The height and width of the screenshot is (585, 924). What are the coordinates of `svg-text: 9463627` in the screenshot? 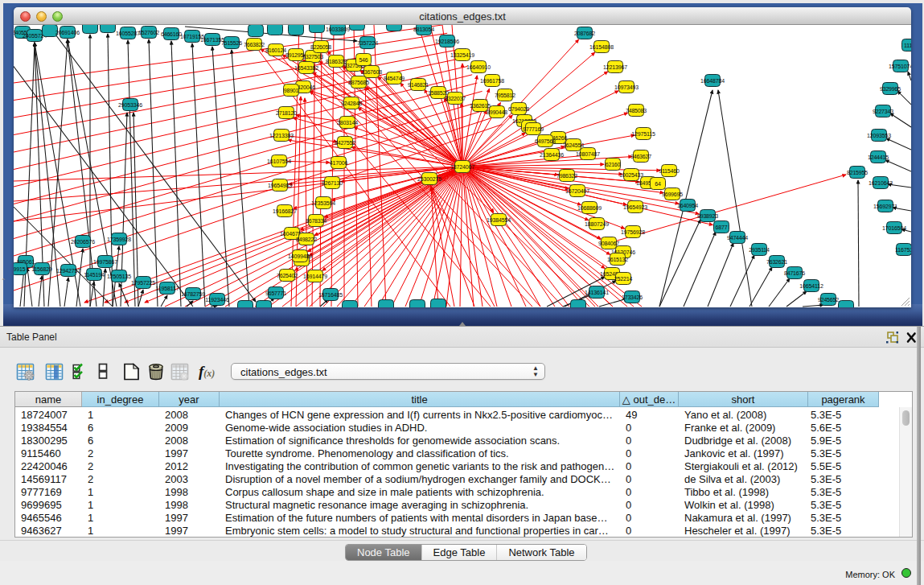 It's located at (641, 156).